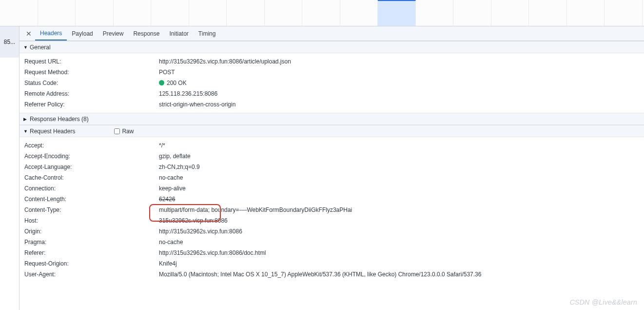 This screenshot has width=644, height=310. I want to click on header-row: Pragma:no-cache, so click(334, 242).